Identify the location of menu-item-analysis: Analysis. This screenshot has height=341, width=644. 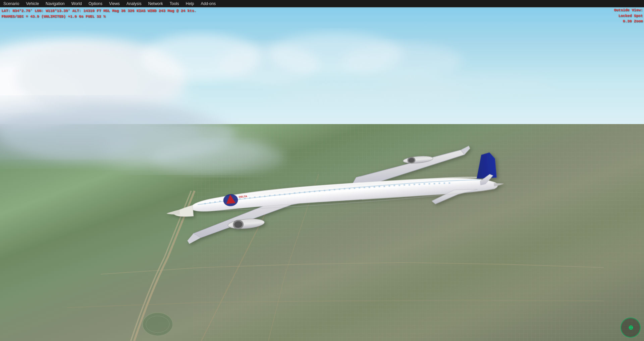
(134, 4).